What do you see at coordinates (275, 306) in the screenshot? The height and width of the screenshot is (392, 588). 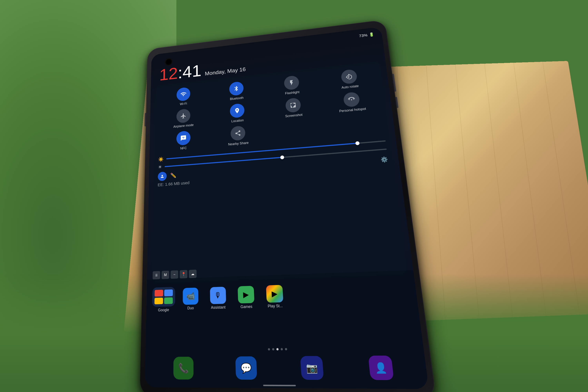 I see `app-playstore-label: Play St...` at bounding box center [275, 306].